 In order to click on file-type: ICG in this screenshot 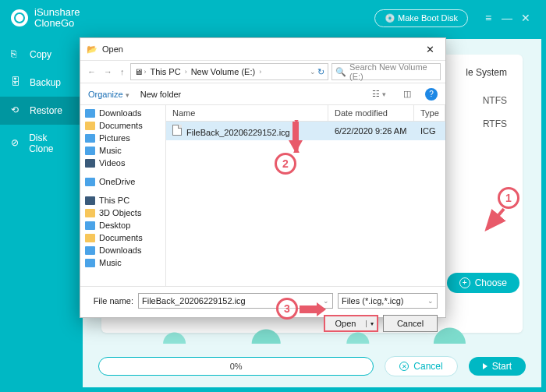, I will do `click(430, 131)`.